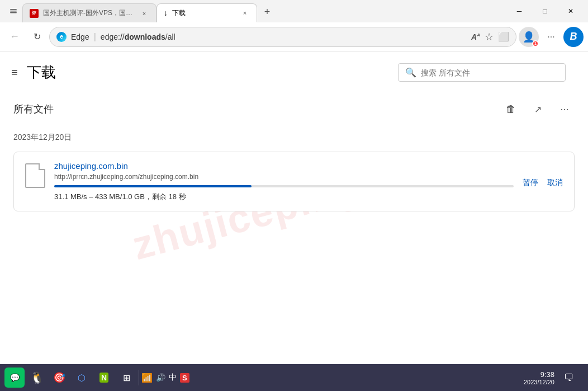  What do you see at coordinates (15, 73) in the screenshot?
I see `menu-icon: ≡` at bounding box center [15, 73].